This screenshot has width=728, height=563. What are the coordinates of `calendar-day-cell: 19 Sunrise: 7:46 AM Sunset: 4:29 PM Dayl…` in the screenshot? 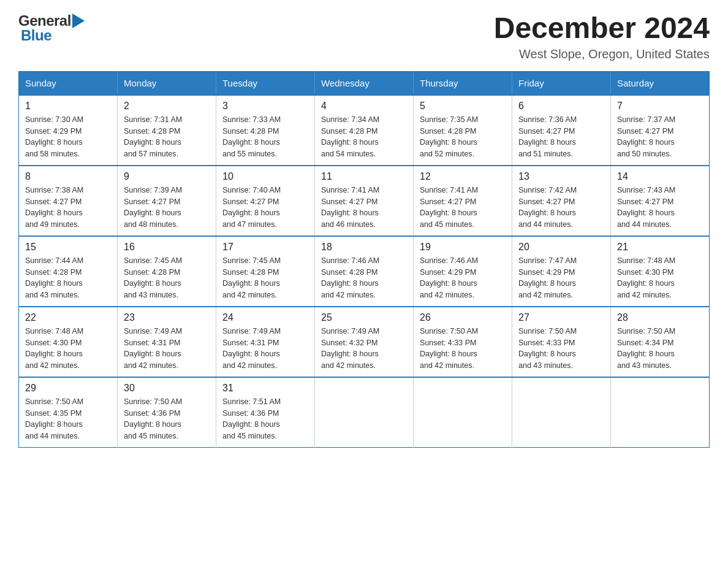 It's located at (463, 271).